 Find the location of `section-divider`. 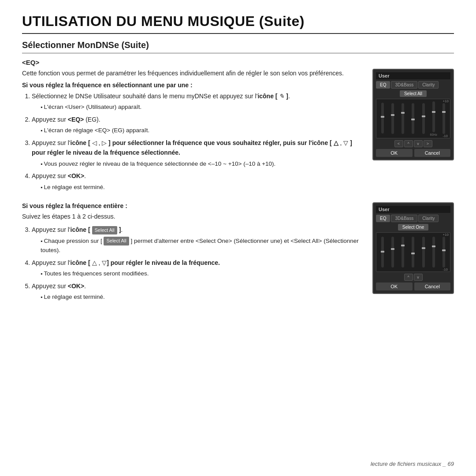

section-divider is located at coordinates (238, 53).